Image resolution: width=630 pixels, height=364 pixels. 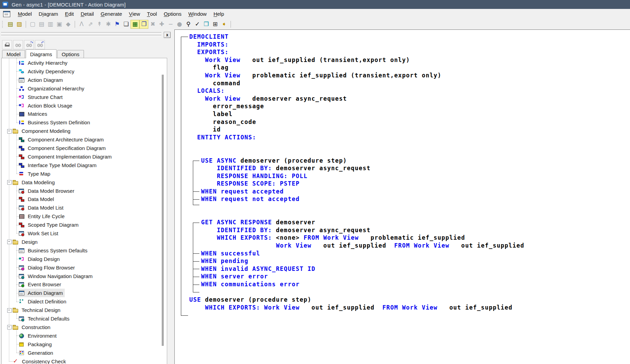 What do you see at coordinates (152, 14) in the screenshot?
I see `menu-tool: Tool` at bounding box center [152, 14].